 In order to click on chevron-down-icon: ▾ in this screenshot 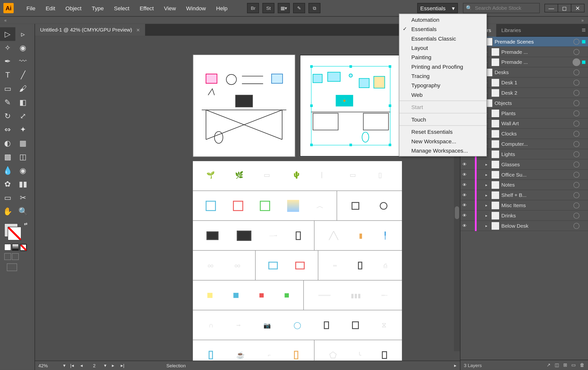, I will do `click(64, 365)`.